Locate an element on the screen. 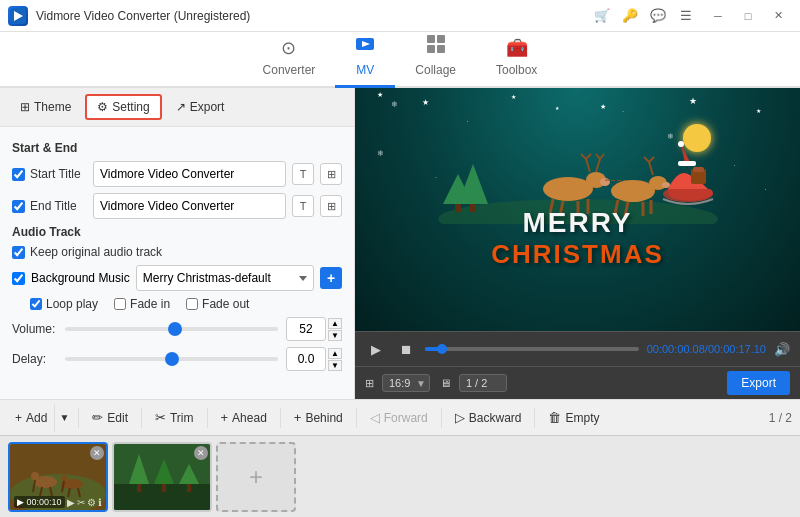 The image size is (800, 517). clip1-play-icon: ▶ is located at coordinates (71, 502).